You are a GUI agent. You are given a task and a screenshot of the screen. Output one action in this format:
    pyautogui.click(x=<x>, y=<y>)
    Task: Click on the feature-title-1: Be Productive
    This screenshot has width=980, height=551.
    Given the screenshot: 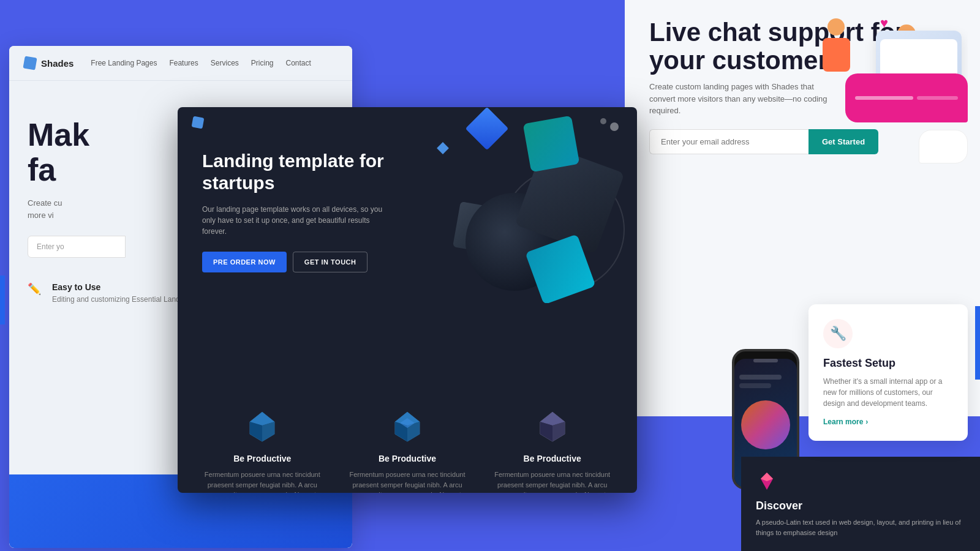 What is the action you would take?
    pyautogui.click(x=262, y=459)
    